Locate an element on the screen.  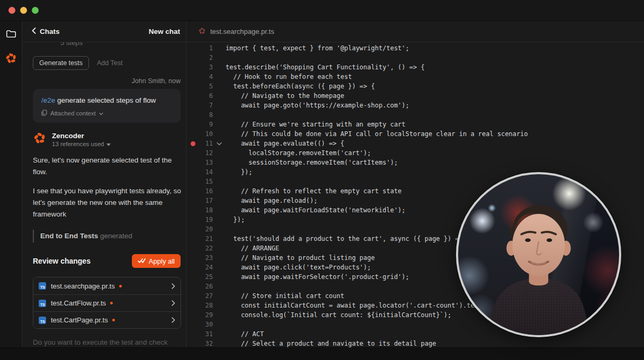
changed-files-list: TS test.searchpage.pr.ts TS test.CartFlo… is located at coordinates (107, 303).